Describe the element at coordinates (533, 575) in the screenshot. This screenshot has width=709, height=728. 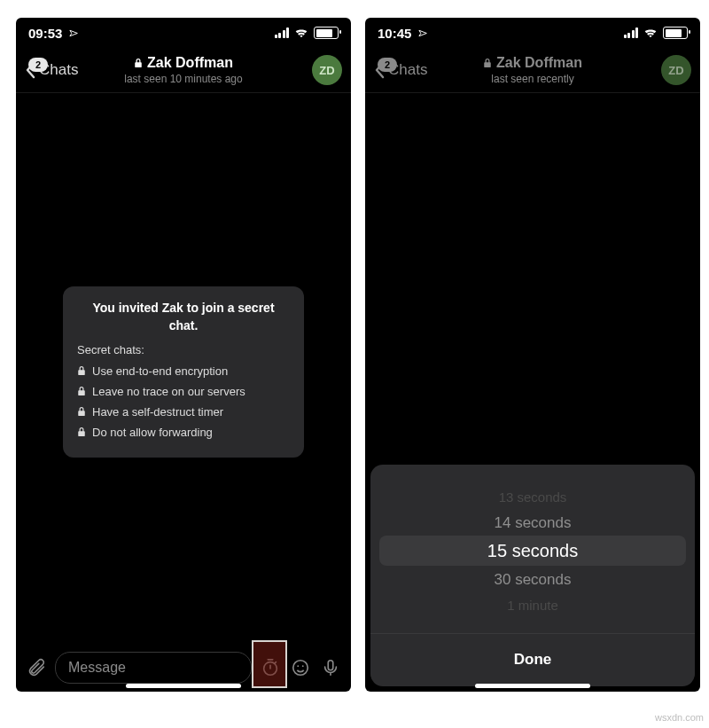
I see `self-destruct-picker: 13 seconds 14 seconds 15 seconds 30 seco…` at that location.